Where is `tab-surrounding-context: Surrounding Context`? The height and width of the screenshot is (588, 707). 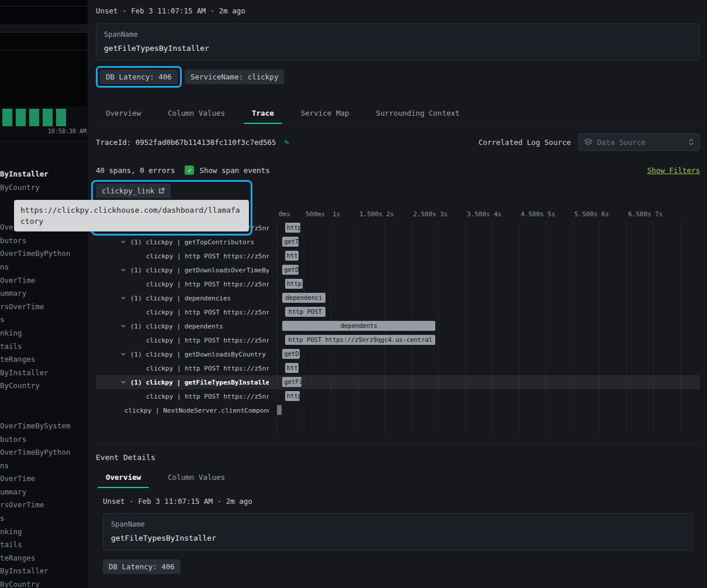
tab-surrounding-context: Surrounding Context is located at coordinates (418, 113).